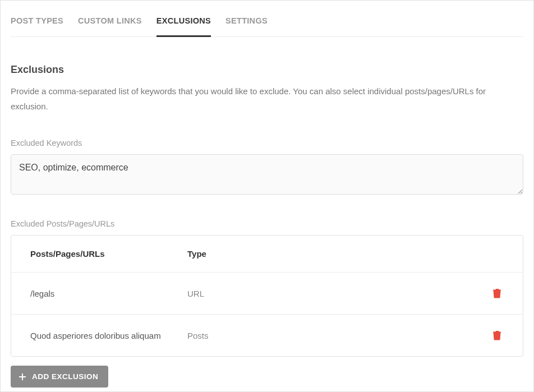 Image resolution: width=534 pixels, height=392 pixels. What do you see at coordinates (109, 335) in the screenshot?
I see `row-name: Quod asperiores doloribus aliquam` at bounding box center [109, 335].